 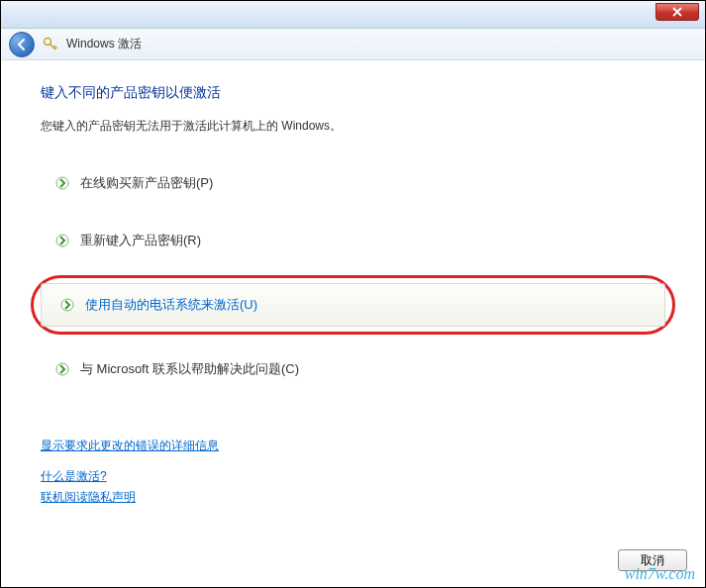 What do you see at coordinates (353, 305) in the screenshot?
I see `option-phone-activation: 使用自动的电话系统来激活(U)` at bounding box center [353, 305].